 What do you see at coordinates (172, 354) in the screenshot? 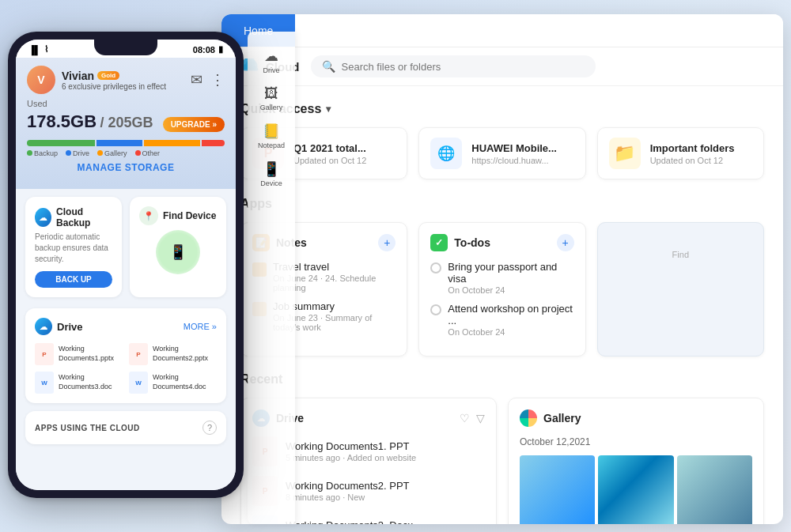
I see `phone-file-2: P Working Documents2.pptx` at bounding box center [172, 354].